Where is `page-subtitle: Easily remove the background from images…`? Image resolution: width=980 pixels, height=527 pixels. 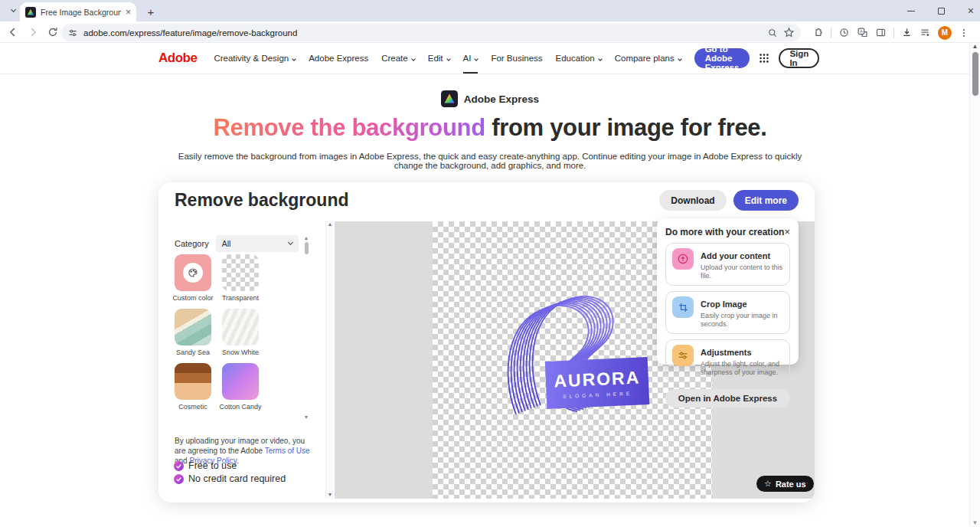
page-subtitle: Easily remove the background from images… is located at coordinates (490, 161).